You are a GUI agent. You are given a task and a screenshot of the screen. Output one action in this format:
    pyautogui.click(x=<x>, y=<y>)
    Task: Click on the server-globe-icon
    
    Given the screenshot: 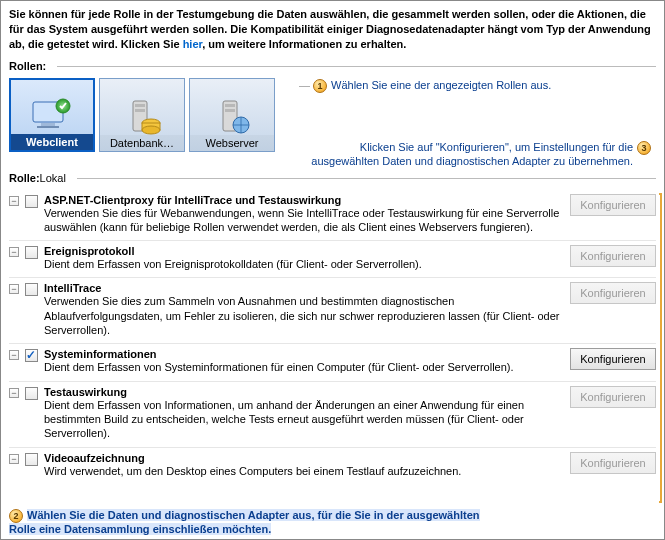 What is the action you would take?
    pyautogui.click(x=232, y=116)
    